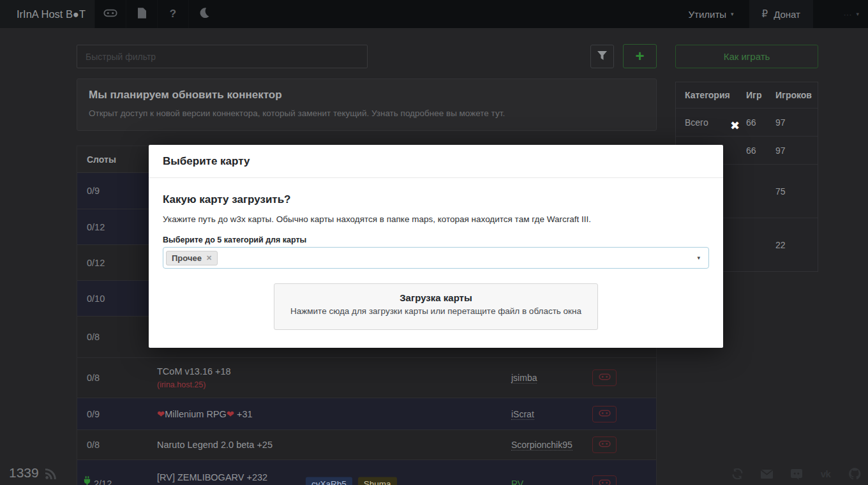 The image size is (868, 485). I want to click on dropzone-text: Нажмите сюда для загрузки карты или пере…, so click(436, 311).